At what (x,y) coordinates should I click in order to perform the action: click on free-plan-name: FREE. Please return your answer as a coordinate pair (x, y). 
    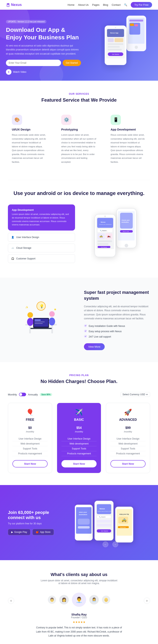
    Looking at the image, I should click on (30, 420).